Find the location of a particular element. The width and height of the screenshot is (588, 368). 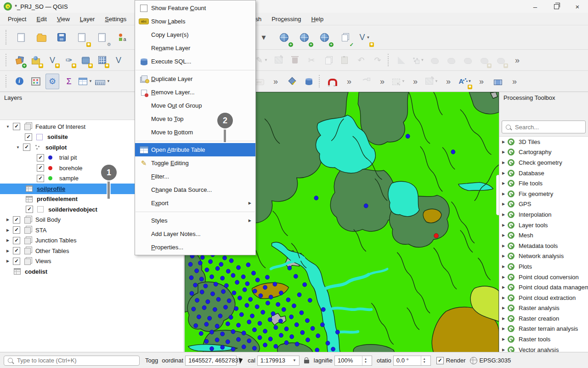

check-topology-button is located at coordinates (292, 81).